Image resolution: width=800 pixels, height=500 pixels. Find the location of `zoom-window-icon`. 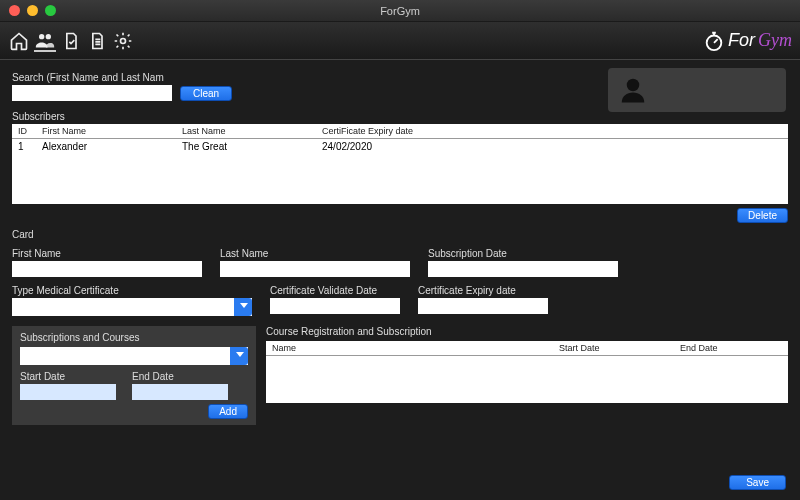

zoom-window-icon is located at coordinates (50, 10).